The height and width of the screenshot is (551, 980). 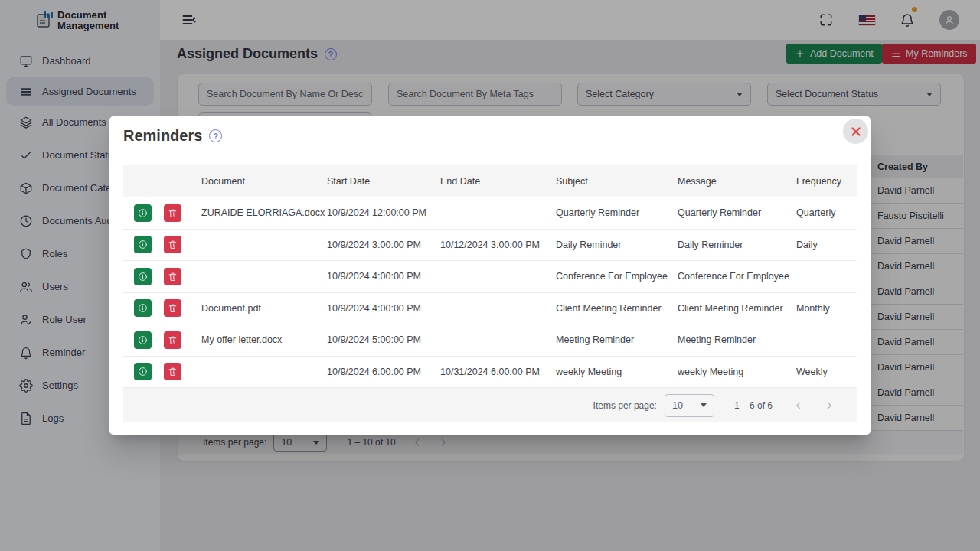 I want to click on column-frequency: Frequency, so click(x=827, y=181).